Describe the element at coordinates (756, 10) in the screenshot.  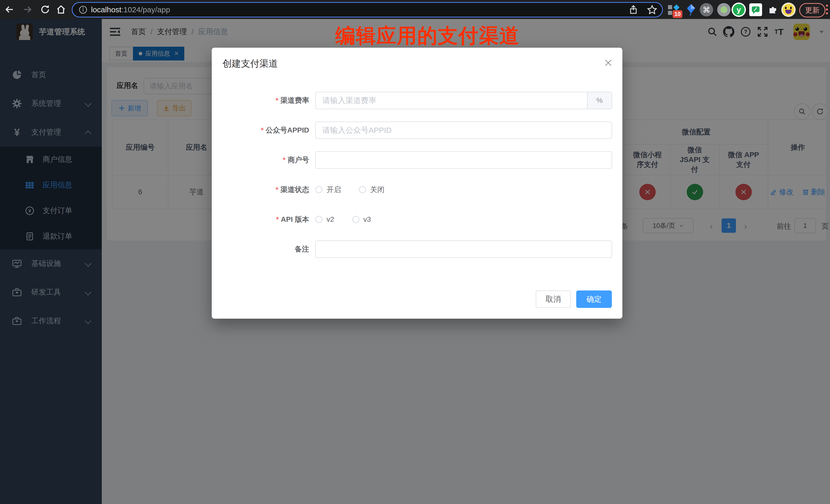
I see `extension-chat-icon` at that location.